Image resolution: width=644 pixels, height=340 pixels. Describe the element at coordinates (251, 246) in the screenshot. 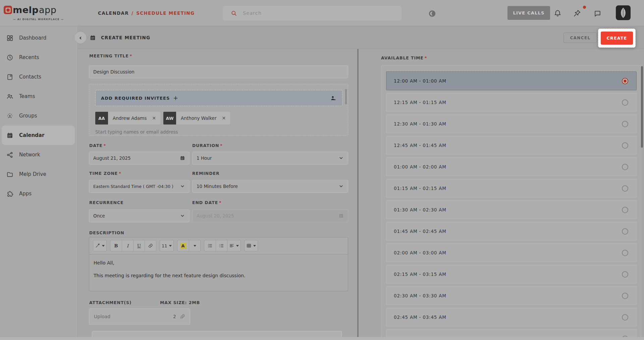

I see `insert-table-button` at that location.